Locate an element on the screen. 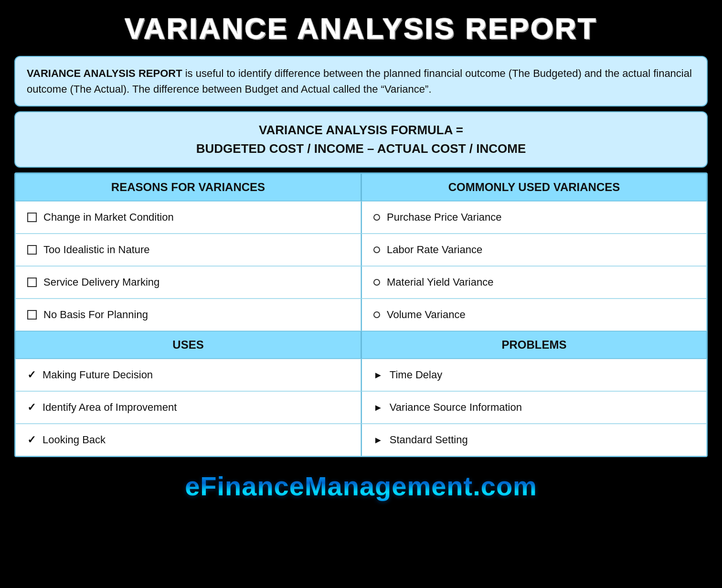  variance-item-4: Volume Variance is located at coordinates (534, 315).